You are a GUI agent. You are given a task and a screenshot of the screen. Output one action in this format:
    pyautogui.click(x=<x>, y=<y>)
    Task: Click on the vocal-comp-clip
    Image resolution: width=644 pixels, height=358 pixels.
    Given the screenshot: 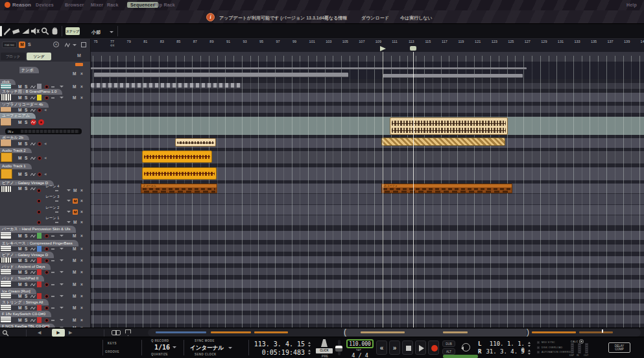 What is the action you would take?
    pyautogui.click(x=444, y=141)
    